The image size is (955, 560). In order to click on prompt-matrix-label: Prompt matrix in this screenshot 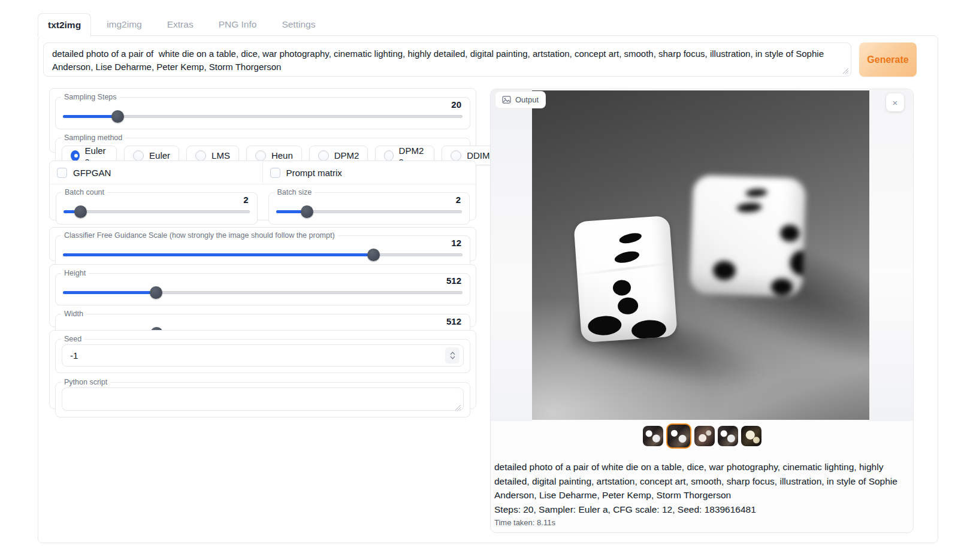, I will do `click(314, 172)`.